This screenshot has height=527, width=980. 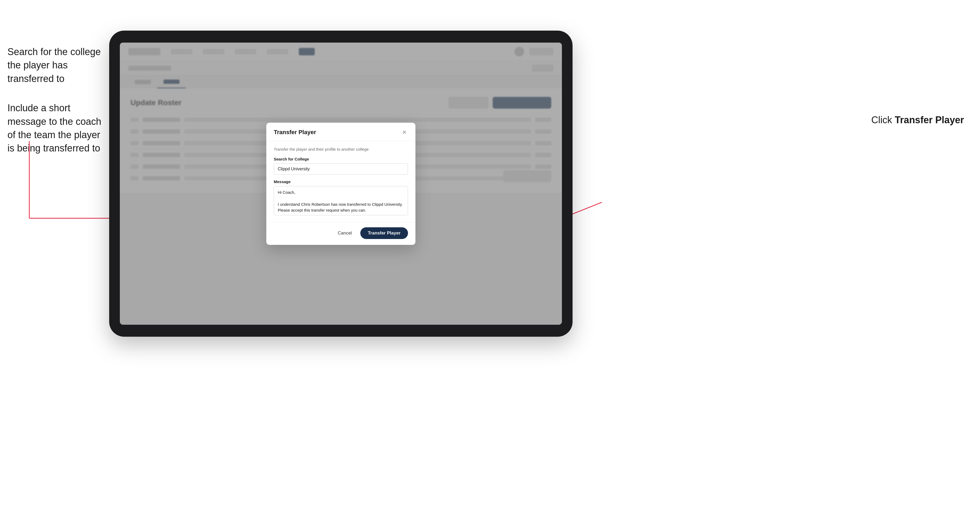 I want to click on cancel-button: Cancel, so click(x=345, y=233).